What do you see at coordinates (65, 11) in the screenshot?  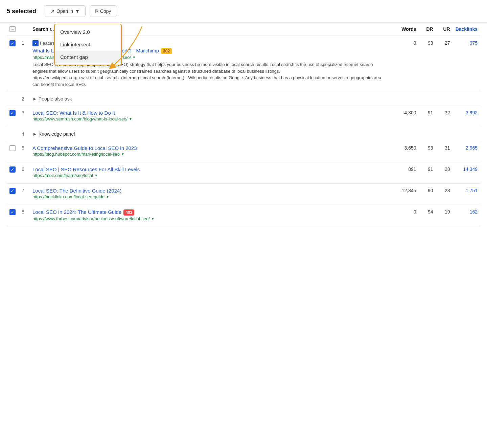 I see `open-in-label: Open in` at bounding box center [65, 11].